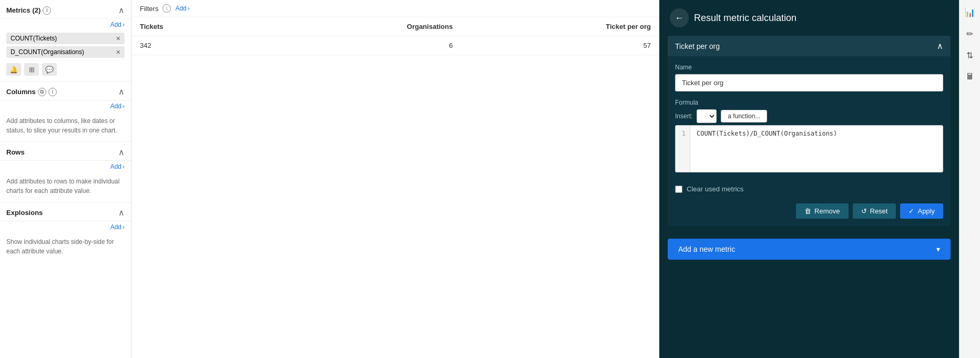 The image size is (980, 358). Describe the element at coordinates (395, 8) in the screenshot. I see `filters-bar: Filters i Add ›` at that location.